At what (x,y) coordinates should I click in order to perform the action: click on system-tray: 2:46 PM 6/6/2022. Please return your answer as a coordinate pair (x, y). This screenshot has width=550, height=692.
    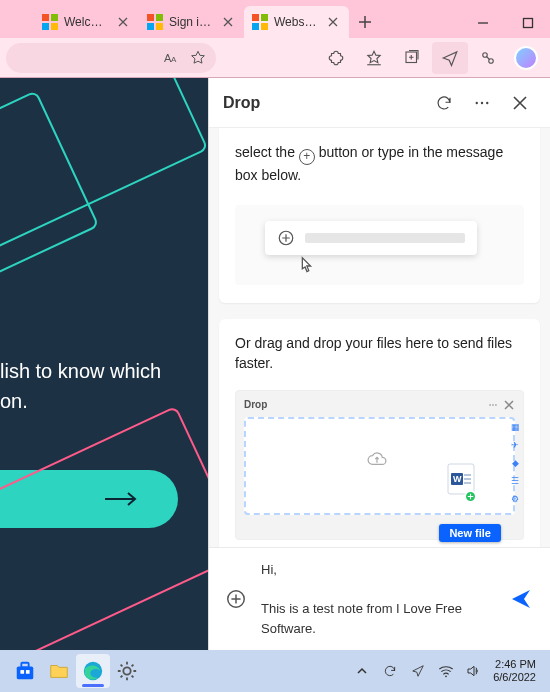
    Looking at the image, I should click on (448, 671).